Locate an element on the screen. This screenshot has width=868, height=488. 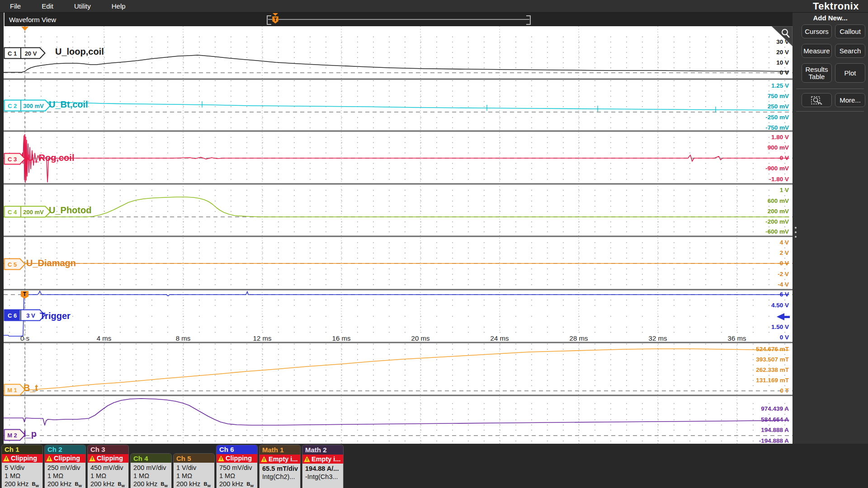
side-button-search: Search is located at coordinates (850, 51).